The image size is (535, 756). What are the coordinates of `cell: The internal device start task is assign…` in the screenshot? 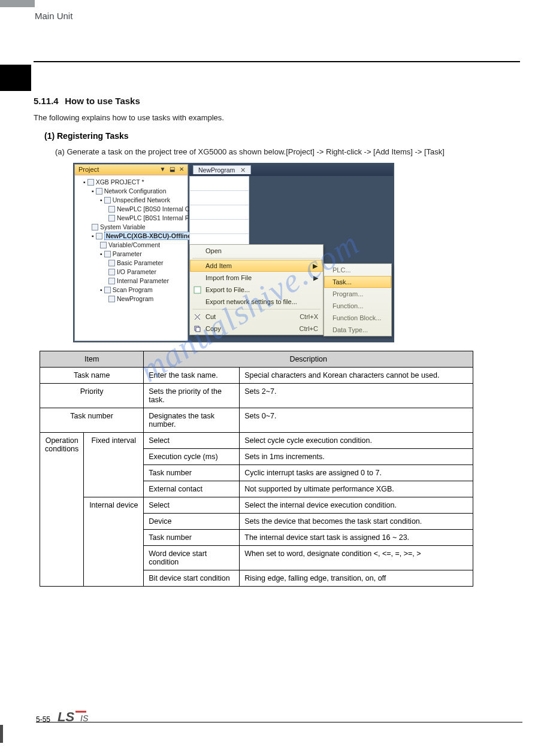 It's located at (356, 538).